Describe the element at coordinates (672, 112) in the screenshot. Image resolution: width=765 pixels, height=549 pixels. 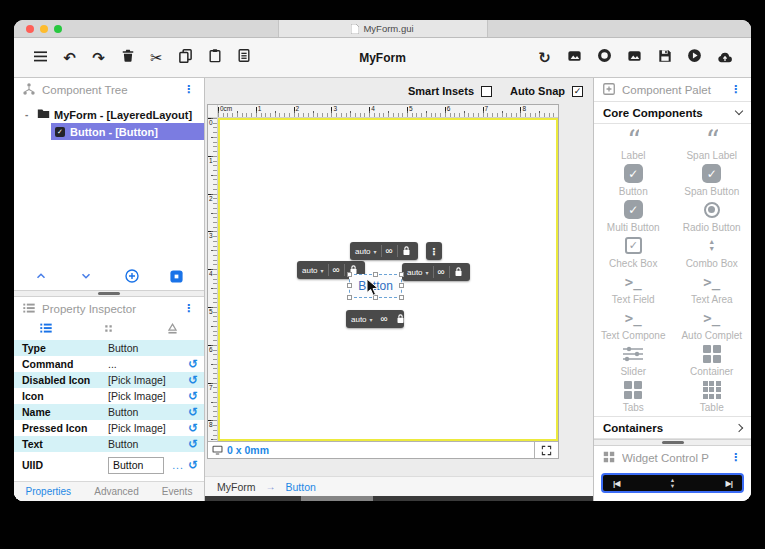
I see `section-core-components: Core Components` at that location.